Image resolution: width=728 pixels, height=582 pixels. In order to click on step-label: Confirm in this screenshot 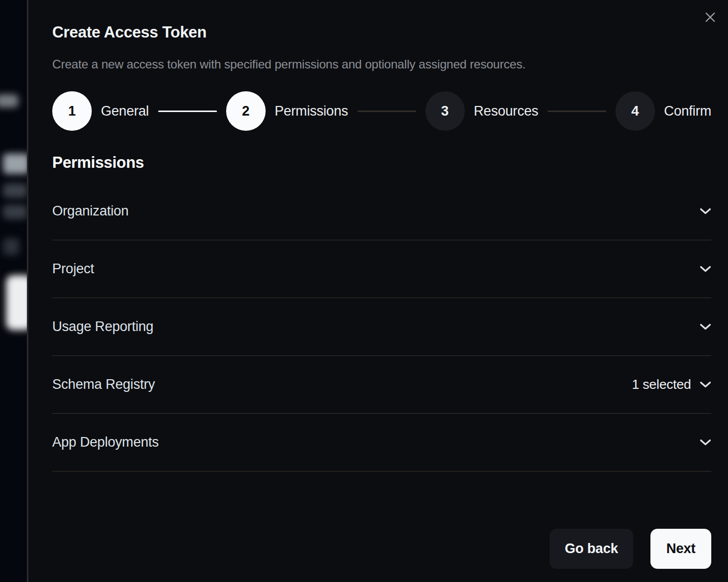, I will do `click(687, 112)`.